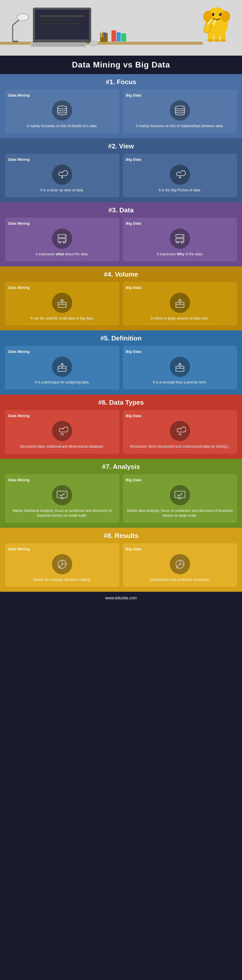 The image size is (242, 980). Describe the element at coordinates (62, 175) in the screenshot. I see `icon-view-left` at that location.